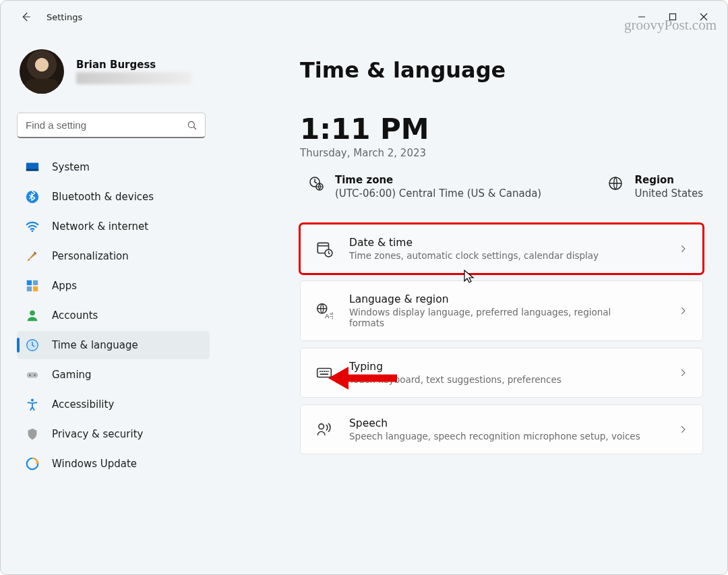 The image size is (728, 575). I want to click on paintbrush-icon, so click(32, 256).